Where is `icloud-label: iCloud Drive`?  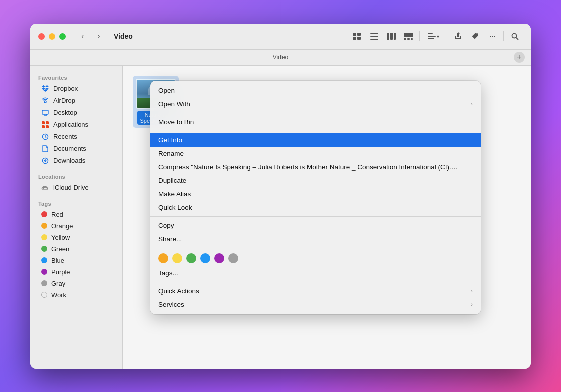
icloud-label: iCloud Drive is located at coordinates (71, 187).